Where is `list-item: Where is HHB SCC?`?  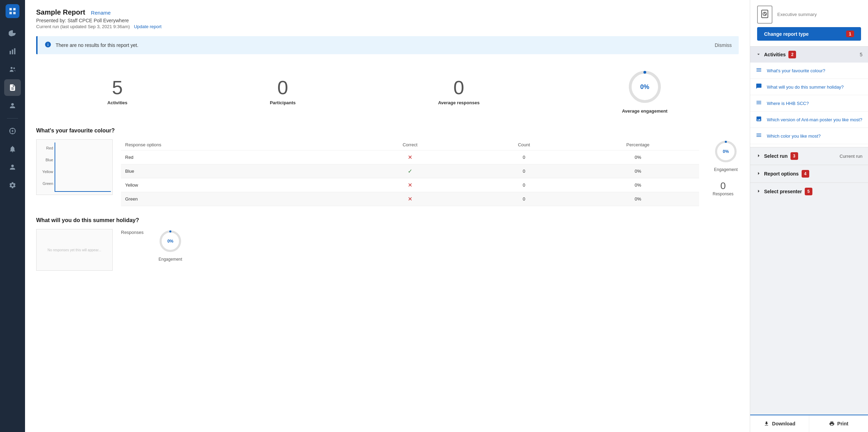 list-item: Where is HHB SCC? is located at coordinates (809, 104).